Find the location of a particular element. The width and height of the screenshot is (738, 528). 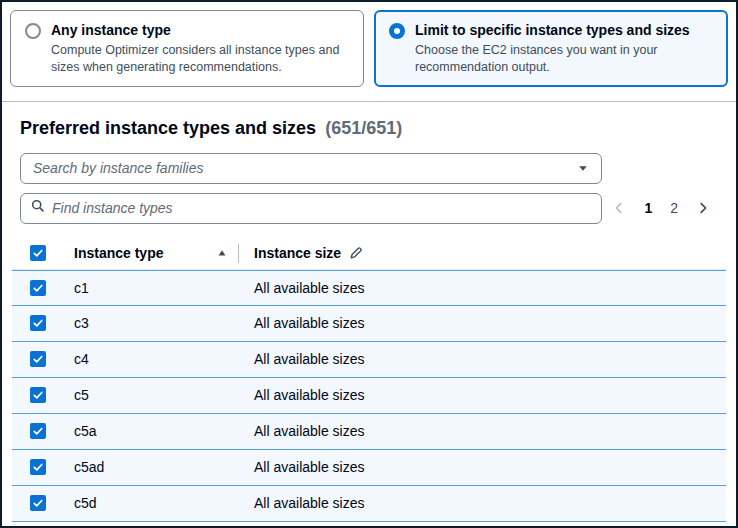

section-title-text: Preferred instance types and sizes is located at coordinates (168, 128).